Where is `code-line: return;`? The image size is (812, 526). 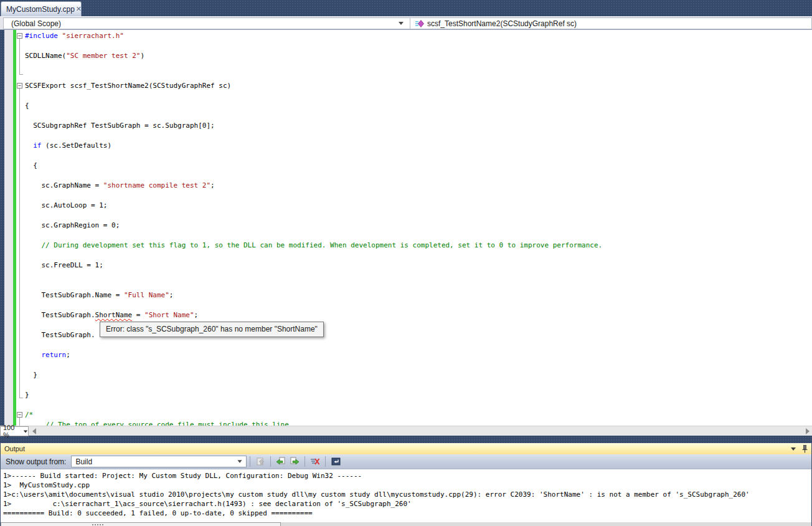
code-line: return; is located at coordinates (418, 355).